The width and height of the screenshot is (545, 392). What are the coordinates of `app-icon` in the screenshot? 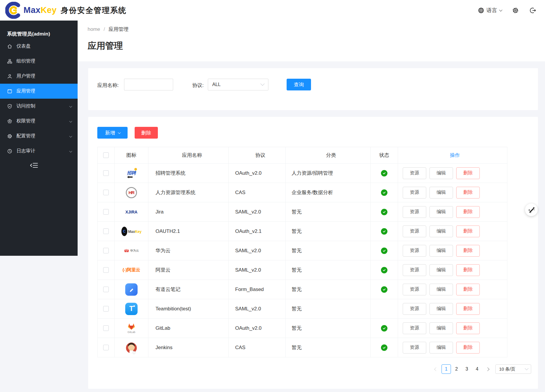 It's located at (10, 91).